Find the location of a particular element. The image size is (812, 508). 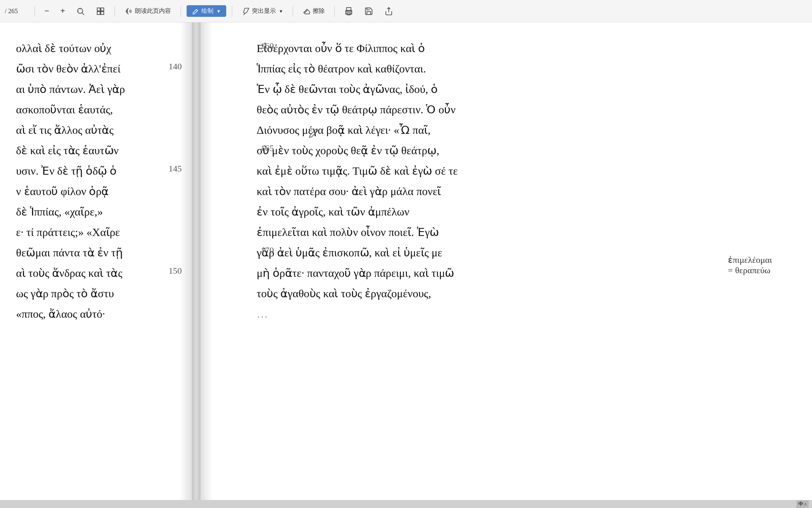

text-line: μὴ ὁρᾶτε· πανταχοῦ γὰρ πάρειμι, καὶ τιμῶ is located at coordinates (484, 273).